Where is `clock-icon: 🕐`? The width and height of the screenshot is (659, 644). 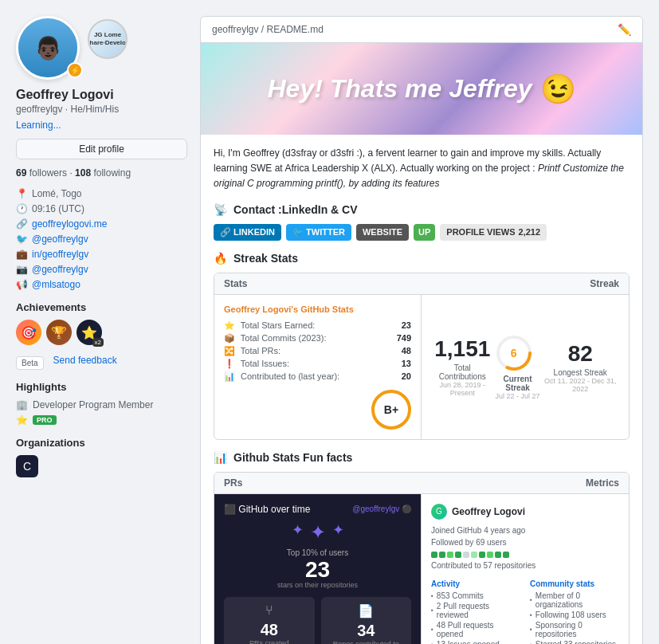
clock-icon: 🕐 is located at coordinates (22, 209).